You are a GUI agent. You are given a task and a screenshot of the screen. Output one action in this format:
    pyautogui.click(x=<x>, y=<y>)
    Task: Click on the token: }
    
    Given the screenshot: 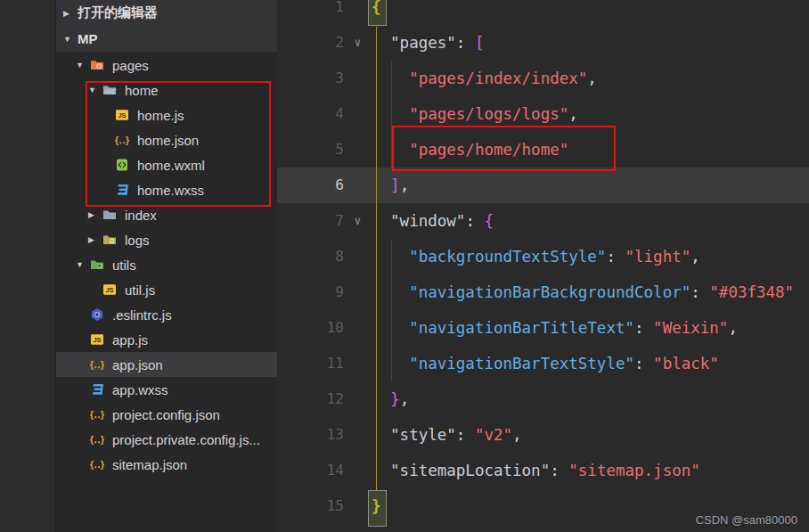 What is the action you would take?
    pyautogui.click(x=396, y=399)
    